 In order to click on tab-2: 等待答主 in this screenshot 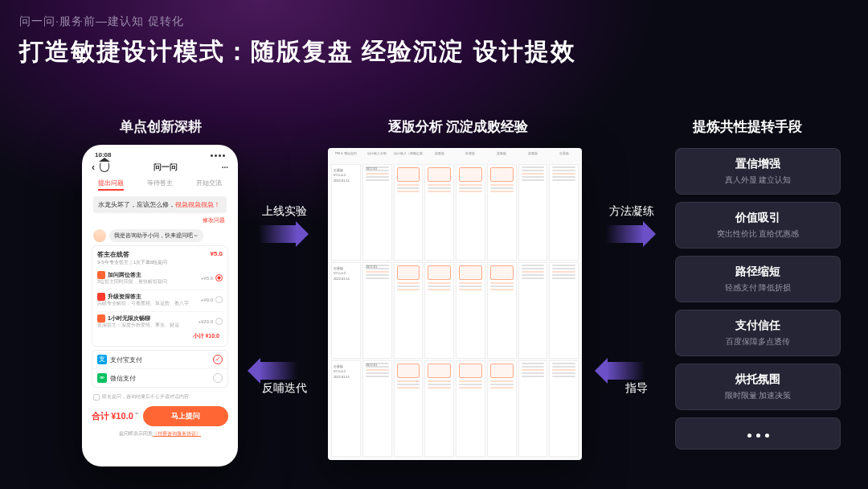, I will do `click(160, 185)`.